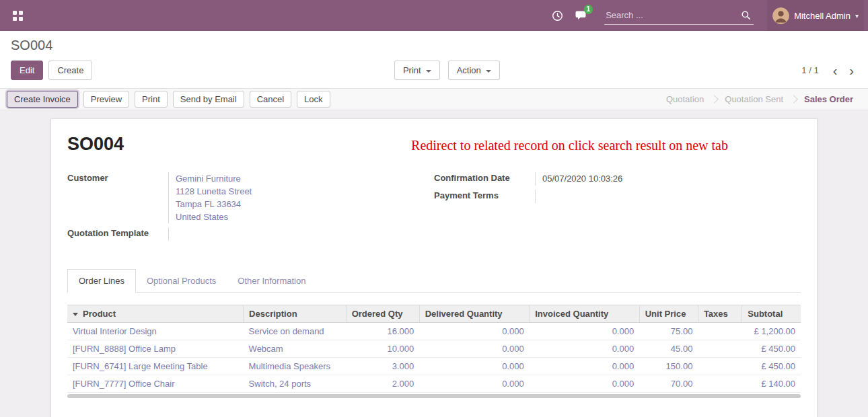  I want to click on table-row: Virtual Interior Design Service on deman…, so click(434, 332).